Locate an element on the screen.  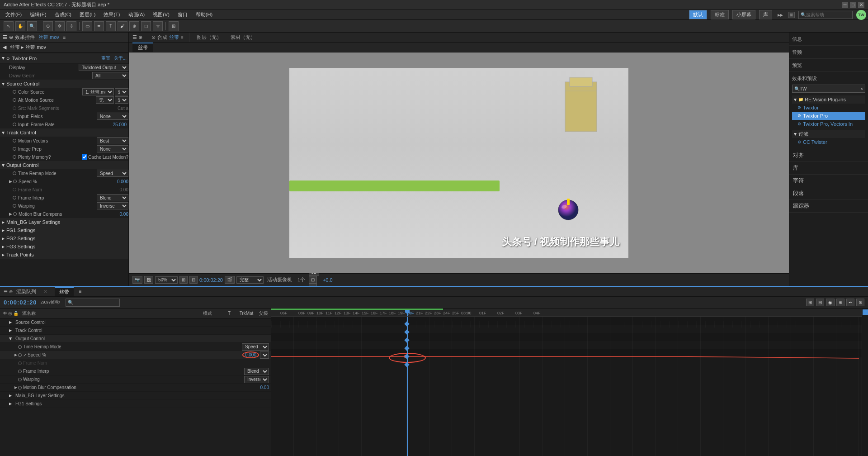
display-select: Twixtored Output is located at coordinates (104, 67).